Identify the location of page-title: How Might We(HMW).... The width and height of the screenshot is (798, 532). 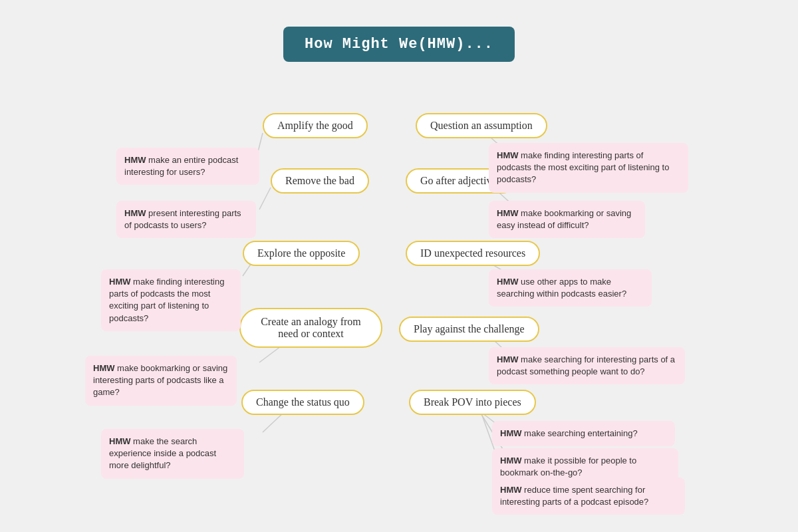
(399, 44).